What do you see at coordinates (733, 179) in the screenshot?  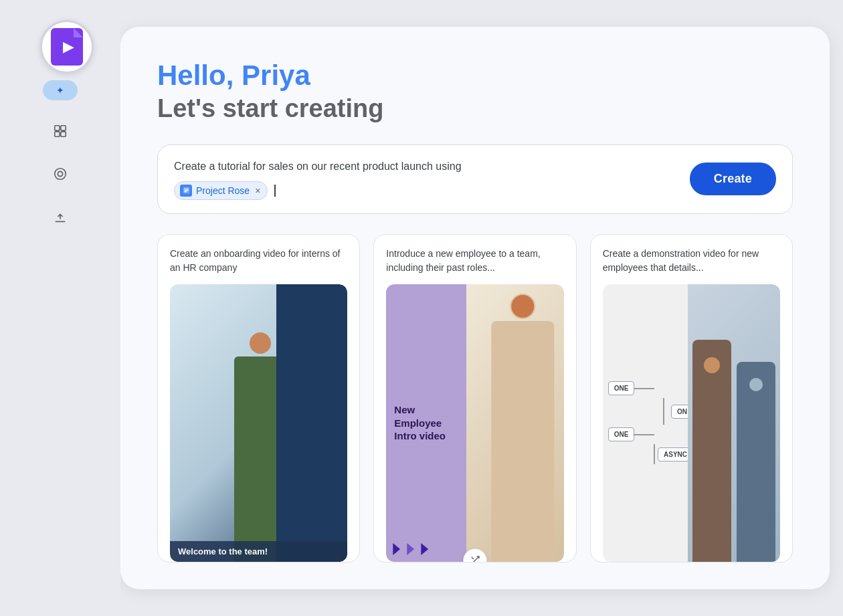 I see `create-button-main: Create` at bounding box center [733, 179].